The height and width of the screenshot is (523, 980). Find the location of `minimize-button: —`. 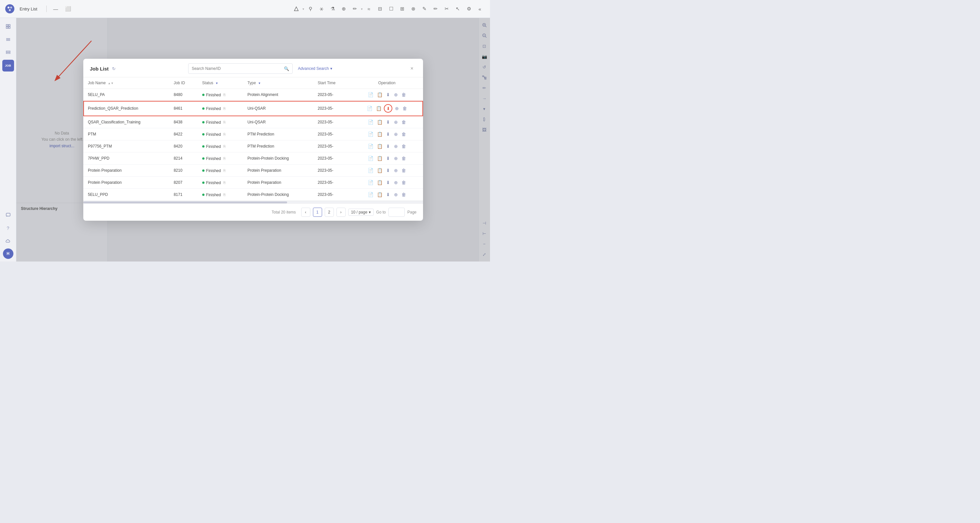

minimize-button: — is located at coordinates (56, 9).